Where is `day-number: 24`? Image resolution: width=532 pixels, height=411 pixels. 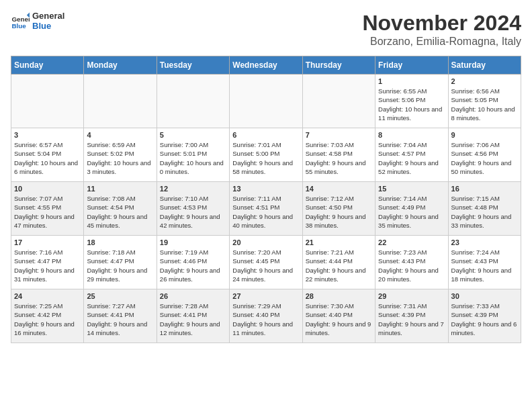 day-number: 24 is located at coordinates (47, 296).